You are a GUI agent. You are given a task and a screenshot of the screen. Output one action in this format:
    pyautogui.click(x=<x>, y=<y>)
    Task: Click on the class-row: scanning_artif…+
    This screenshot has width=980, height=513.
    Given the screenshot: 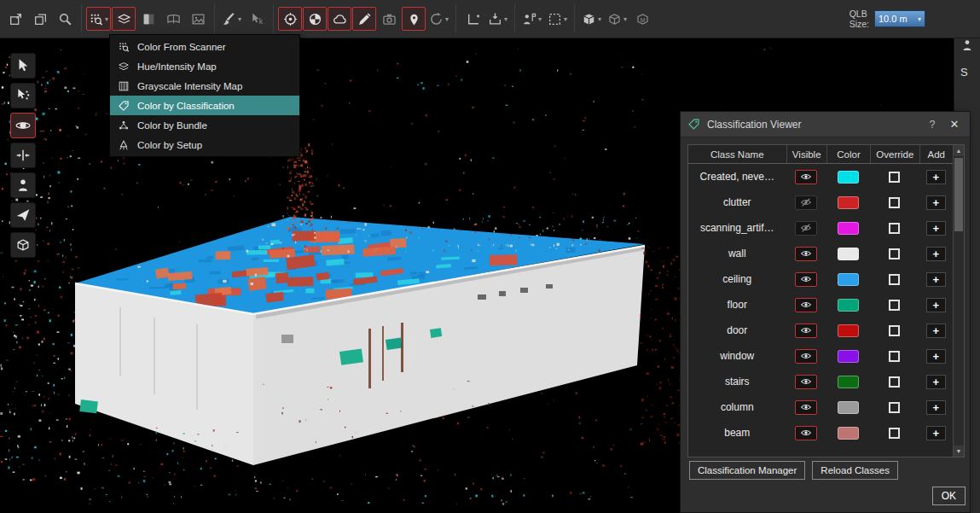 What is the action you would take?
    pyautogui.click(x=821, y=228)
    